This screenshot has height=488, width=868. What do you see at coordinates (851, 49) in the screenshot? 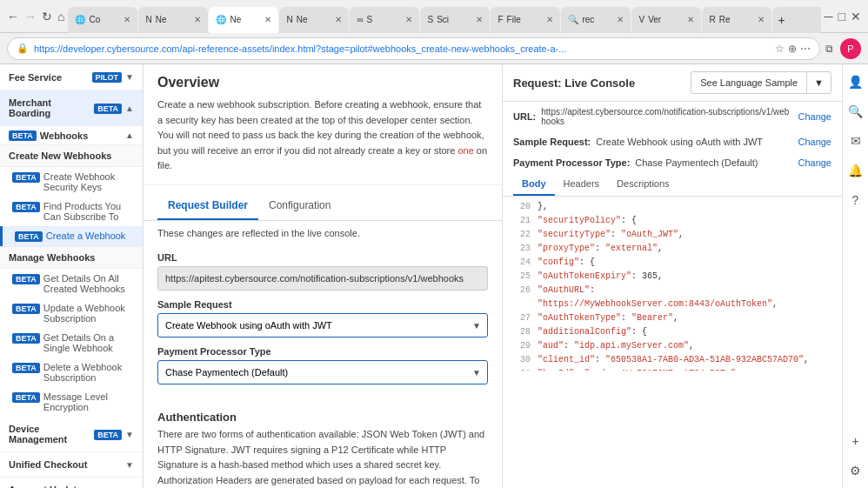
I see `profile-avatar: P` at bounding box center [851, 49].